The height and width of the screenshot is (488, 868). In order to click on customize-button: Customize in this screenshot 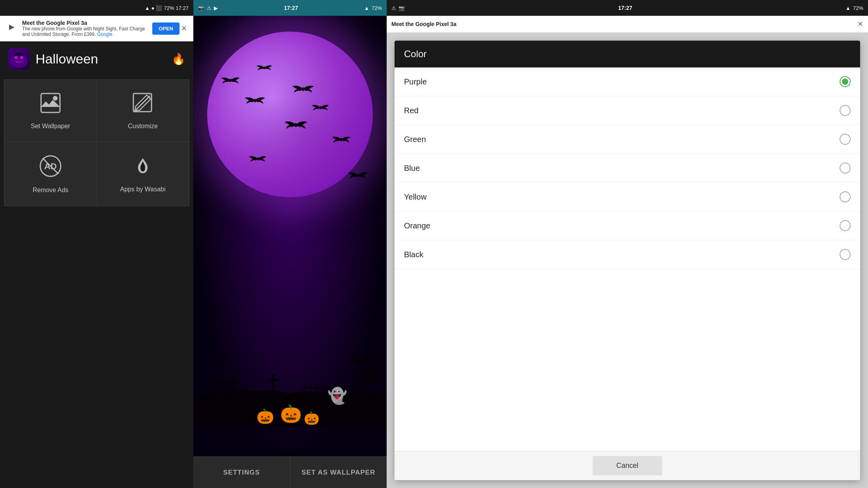, I will do `click(143, 111)`.